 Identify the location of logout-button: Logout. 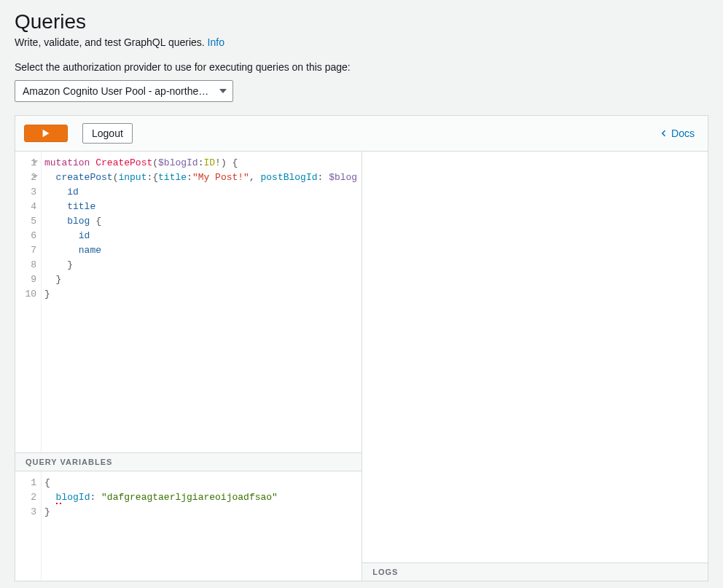
(108, 133).